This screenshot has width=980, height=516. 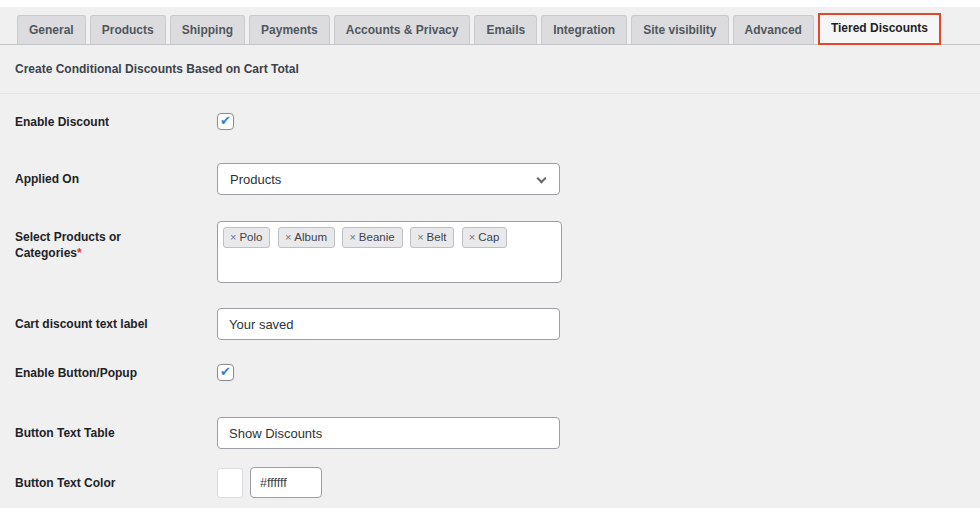 I want to click on applied-on-select: Products, so click(x=388, y=179).